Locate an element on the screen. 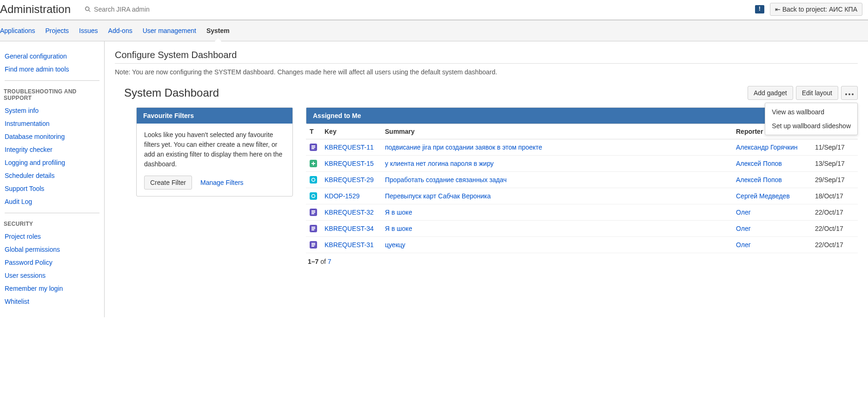  paging-total-link: 7 is located at coordinates (330, 262).